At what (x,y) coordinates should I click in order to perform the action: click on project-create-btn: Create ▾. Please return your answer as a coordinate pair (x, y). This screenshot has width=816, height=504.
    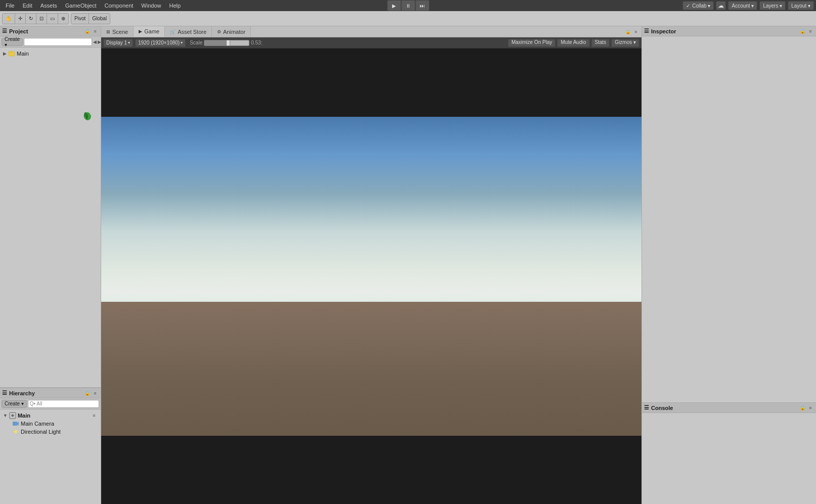
    Looking at the image, I should click on (12, 42).